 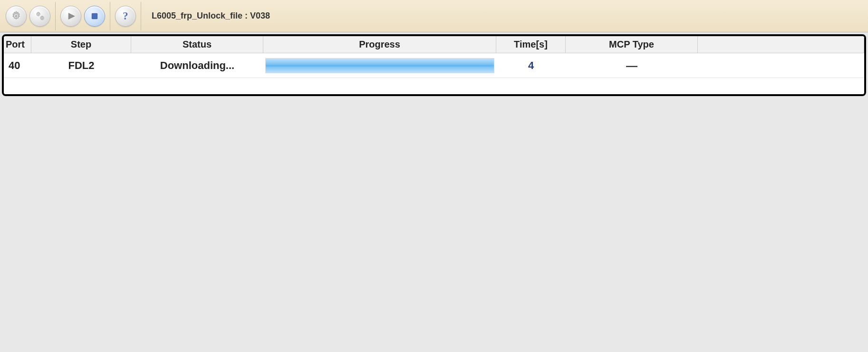 I want to click on cell-time: 4, so click(x=531, y=66).